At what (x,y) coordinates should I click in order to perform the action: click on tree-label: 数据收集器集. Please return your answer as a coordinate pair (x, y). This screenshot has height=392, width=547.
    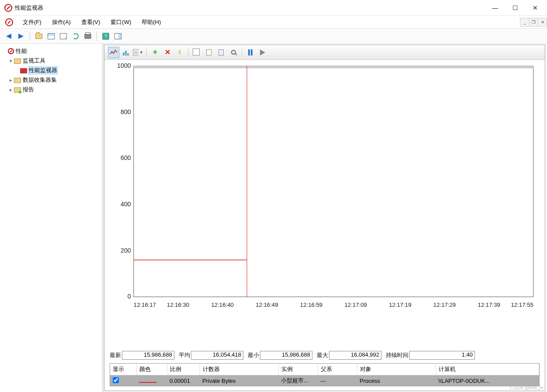
    Looking at the image, I should click on (40, 80).